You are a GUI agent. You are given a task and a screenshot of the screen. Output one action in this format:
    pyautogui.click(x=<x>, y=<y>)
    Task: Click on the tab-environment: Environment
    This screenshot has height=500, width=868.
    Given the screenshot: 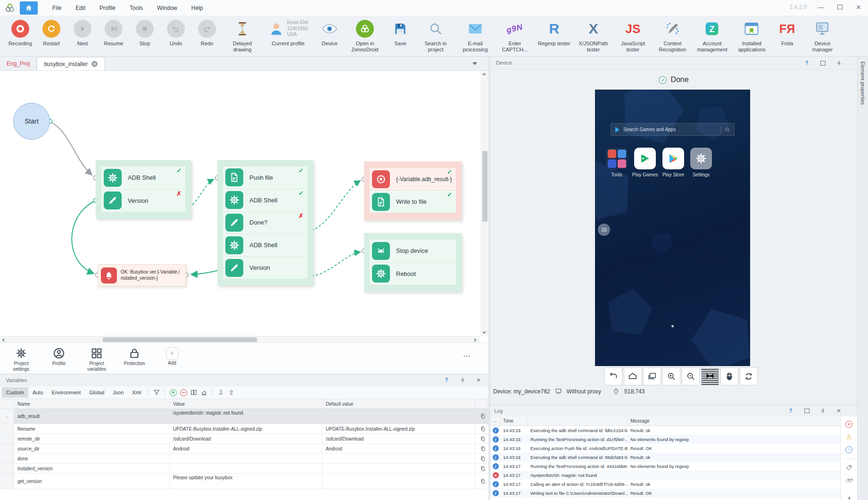 What is the action you would take?
    pyautogui.click(x=66, y=392)
    